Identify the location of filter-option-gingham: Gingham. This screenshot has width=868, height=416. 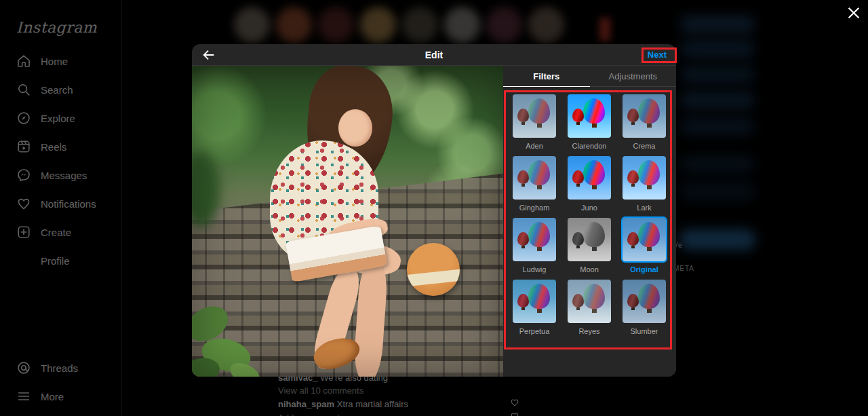
(534, 184).